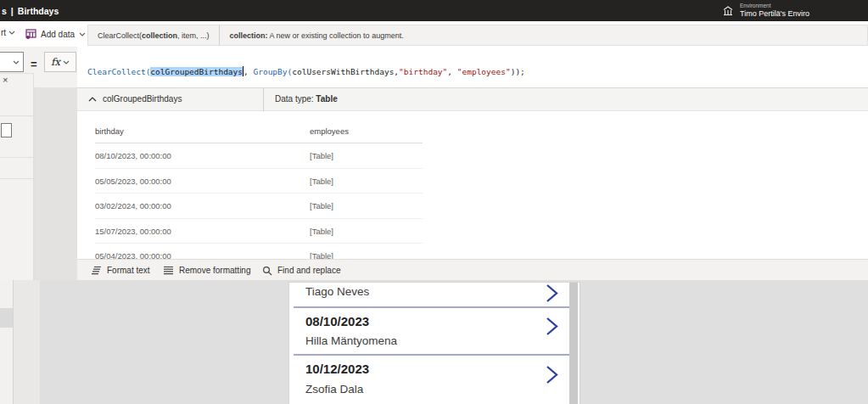 This screenshot has width=868, height=404. Describe the element at coordinates (31, 34) in the screenshot. I see `add-data-icon` at that location.